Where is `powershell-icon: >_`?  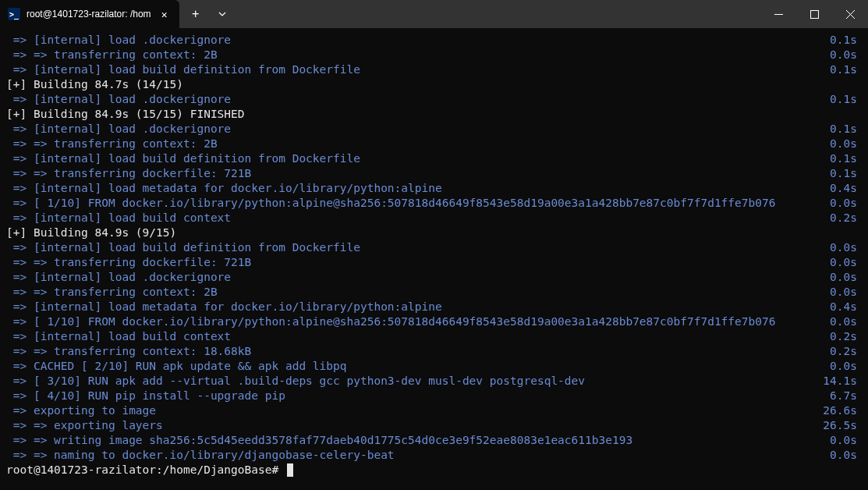 powershell-icon: >_ is located at coordinates (14, 14).